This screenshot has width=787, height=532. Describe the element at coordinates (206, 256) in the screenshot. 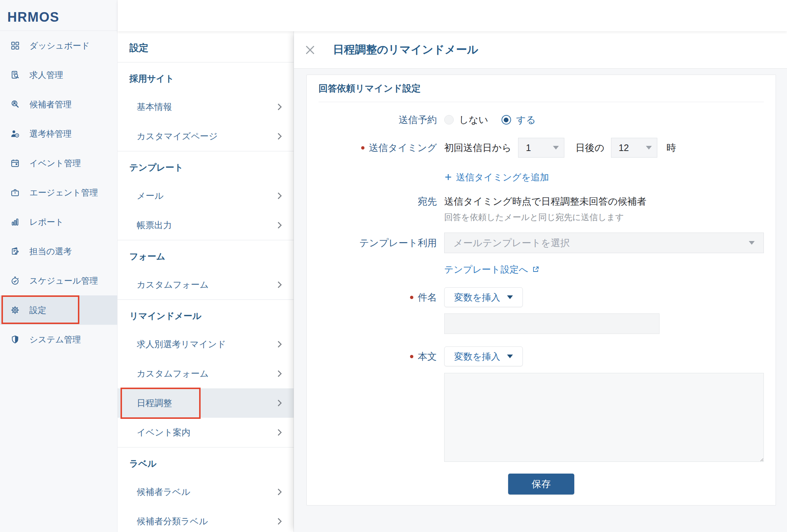

I see `menu-section-header: フォーム` at that location.